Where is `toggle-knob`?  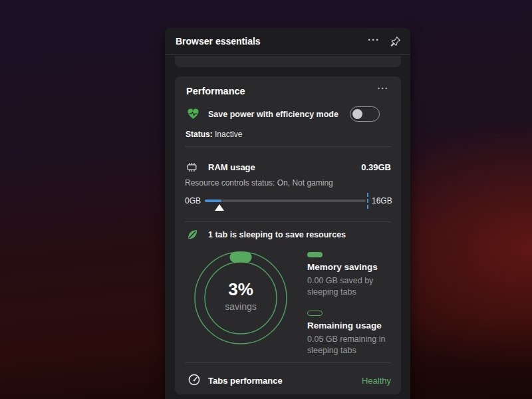
toggle-knob is located at coordinates (358, 114).